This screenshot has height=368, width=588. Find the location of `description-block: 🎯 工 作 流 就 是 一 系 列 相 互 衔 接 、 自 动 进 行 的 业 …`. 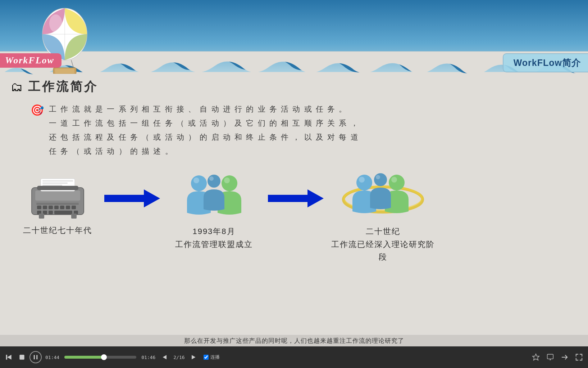

description-block: 🎯 工 作 流 就 是 一 系 列 相 互 衔 接 、 自 动 进 行 的 业 … is located at coordinates (304, 130).